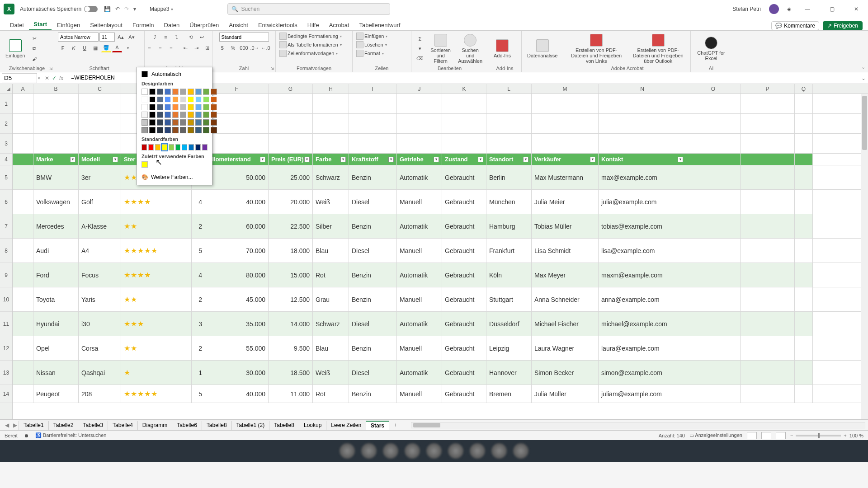  I want to click on cells-item: Einfügen▾, so click(372, 36).